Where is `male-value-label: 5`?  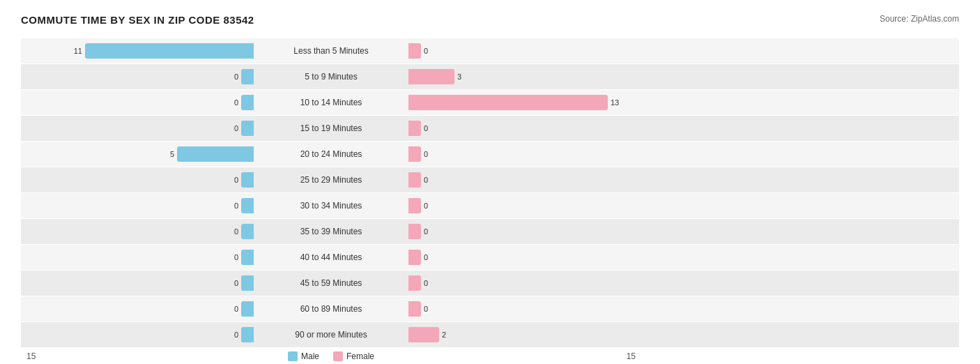 male-value-label: 5 is located at coordinates (172, 154).